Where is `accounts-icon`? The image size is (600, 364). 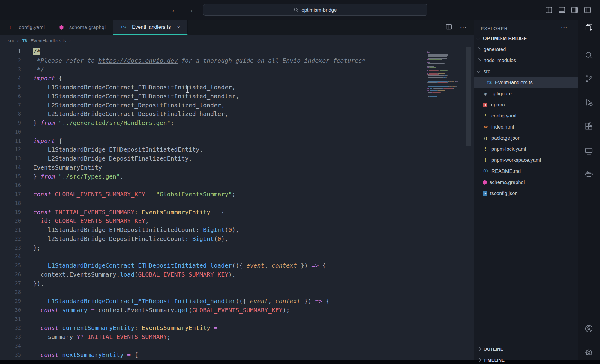
accounts-icon is located at coordinates (589, 329).